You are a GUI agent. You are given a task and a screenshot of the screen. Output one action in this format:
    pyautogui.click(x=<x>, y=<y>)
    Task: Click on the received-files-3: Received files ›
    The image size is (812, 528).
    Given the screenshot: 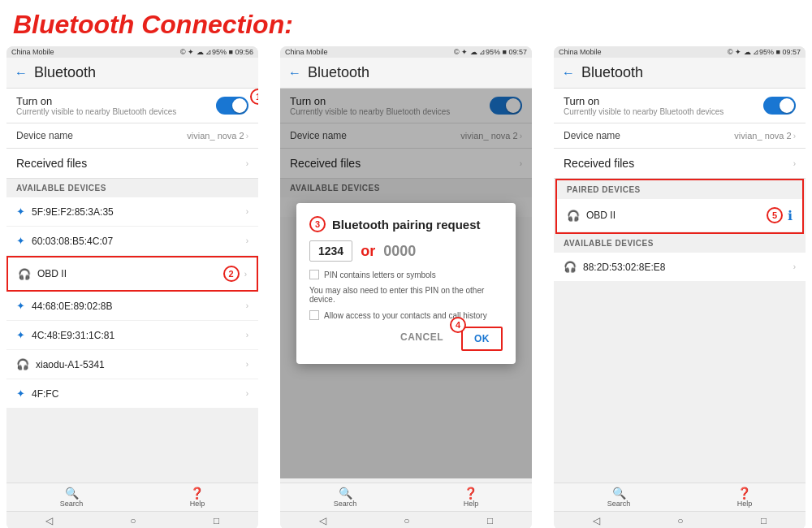 What is the action you would take?
    pyautogui.click(x=680, y=164)
    